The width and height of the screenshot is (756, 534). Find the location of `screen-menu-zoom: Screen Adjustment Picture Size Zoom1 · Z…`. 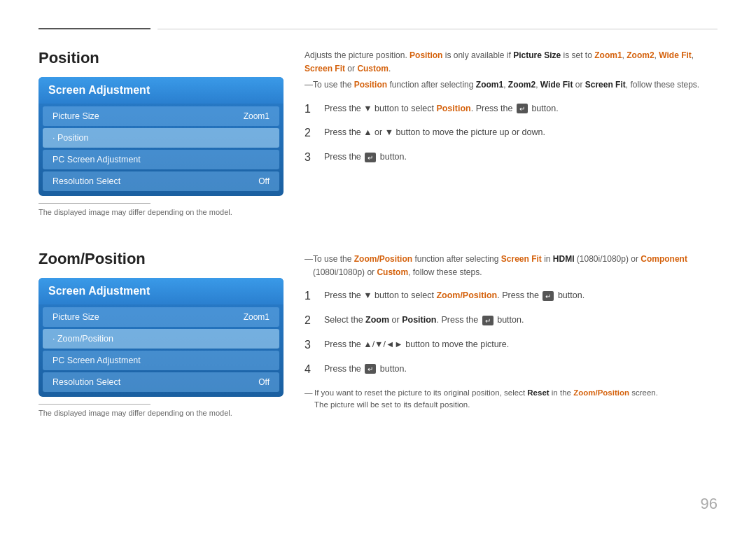

screen-menu-zoom: Screen Adjustment Picture Size Zoom1 · Z… is located at coordinates (161, 337).